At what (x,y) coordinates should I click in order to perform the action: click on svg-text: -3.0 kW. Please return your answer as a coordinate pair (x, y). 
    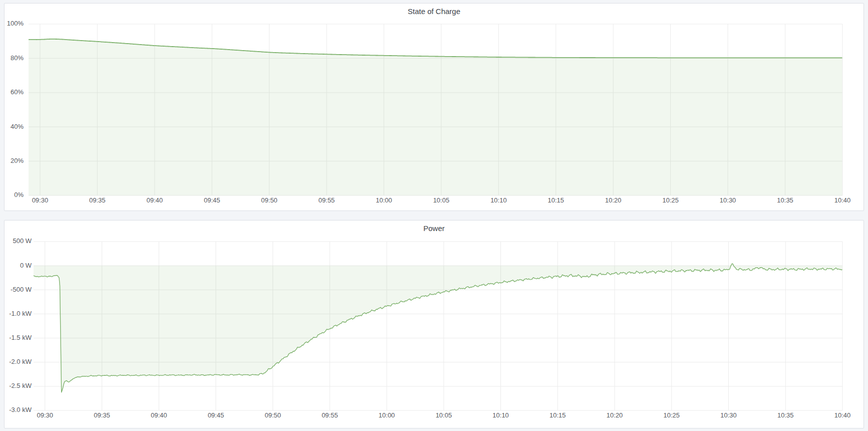
    Looking at the image, I should click on (21, 410).